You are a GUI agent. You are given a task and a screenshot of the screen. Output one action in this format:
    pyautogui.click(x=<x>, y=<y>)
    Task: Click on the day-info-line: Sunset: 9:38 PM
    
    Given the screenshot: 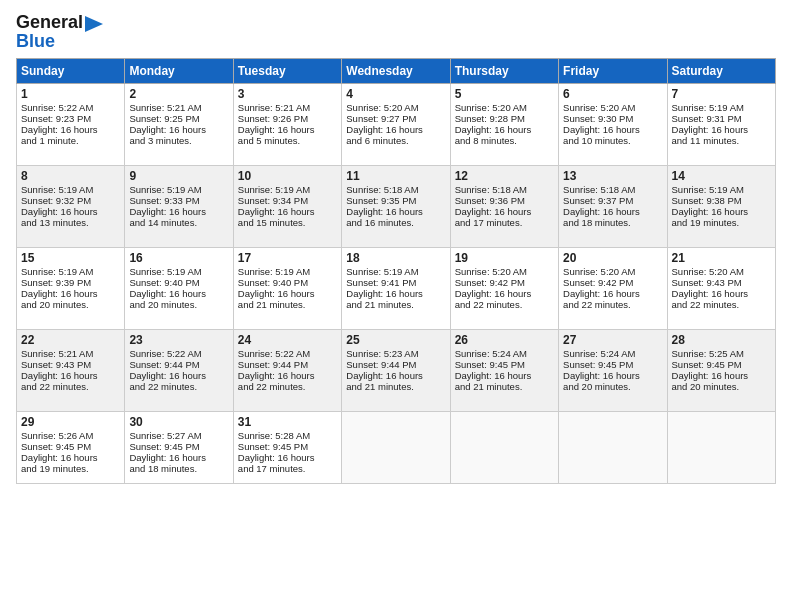 What is the action you would take?
    pyautogui.click(x=722, y=200)
    